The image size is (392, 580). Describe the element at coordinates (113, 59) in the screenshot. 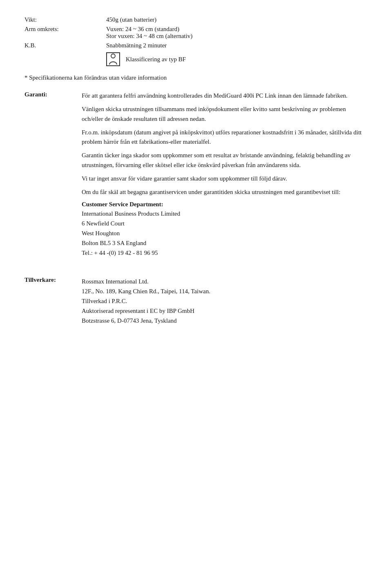

I see `person-icon` at that location.